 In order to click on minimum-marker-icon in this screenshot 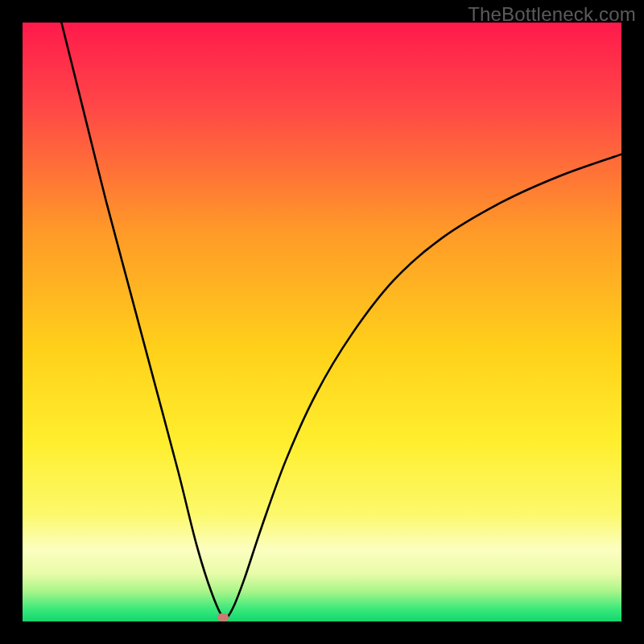, I will do `click(223, 617)`.